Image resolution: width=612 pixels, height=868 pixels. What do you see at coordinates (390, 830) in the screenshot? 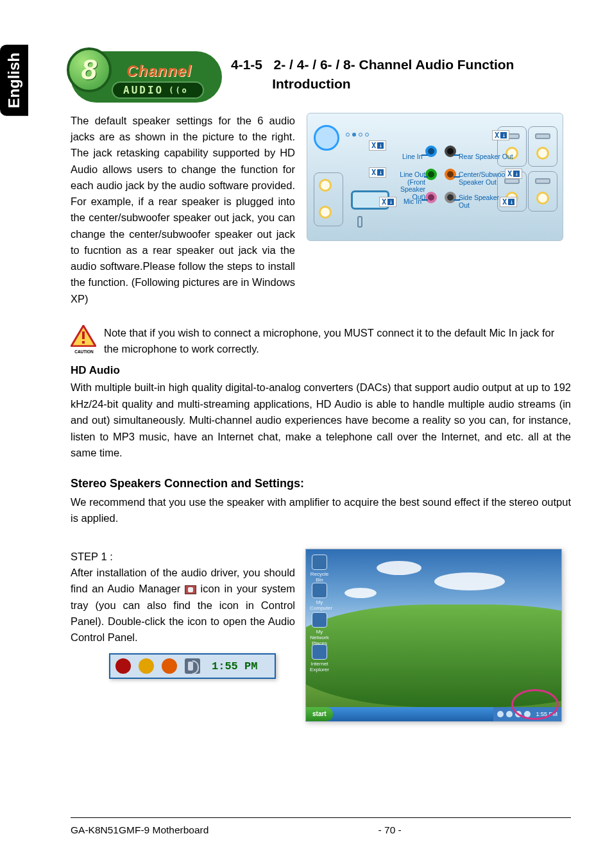
I see `footer-page-number: - 70 -` at bounding box center [390, 830].